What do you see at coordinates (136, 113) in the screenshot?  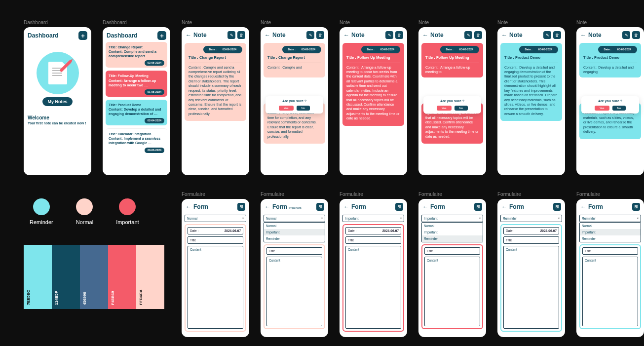 I see `note-card: Title: Product Demo Content: Develop a d…` at bounding box center [136, 113].